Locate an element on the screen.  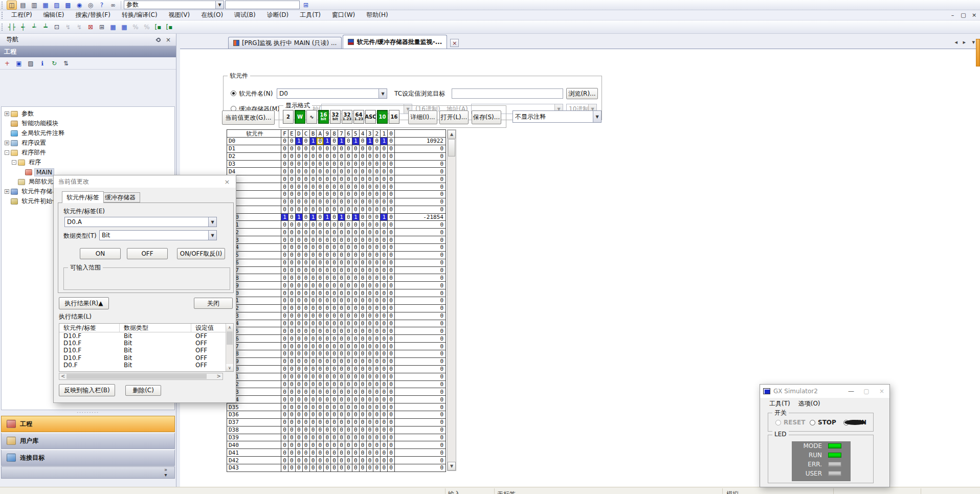
auto-hide-panel-strip is located at coordinates (978, 53).